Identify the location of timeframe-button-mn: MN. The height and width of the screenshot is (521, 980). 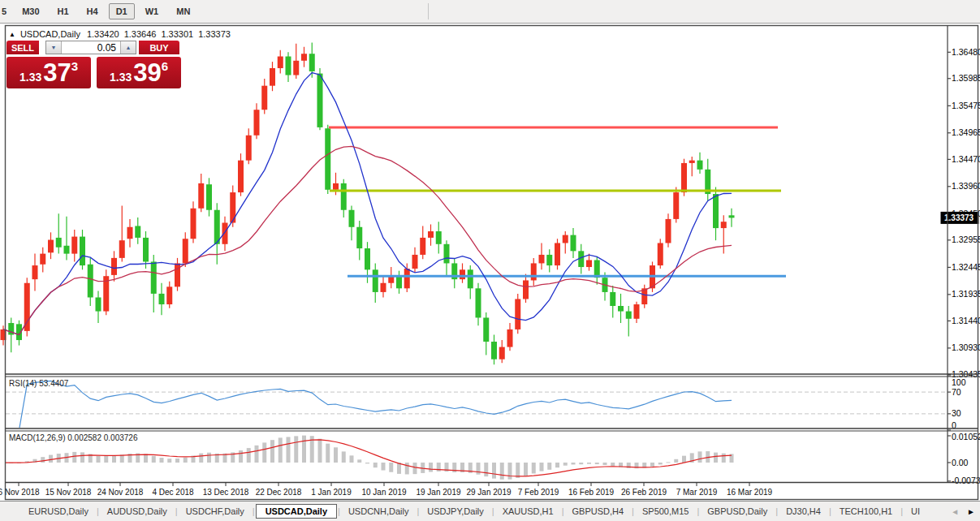
(183, 11).